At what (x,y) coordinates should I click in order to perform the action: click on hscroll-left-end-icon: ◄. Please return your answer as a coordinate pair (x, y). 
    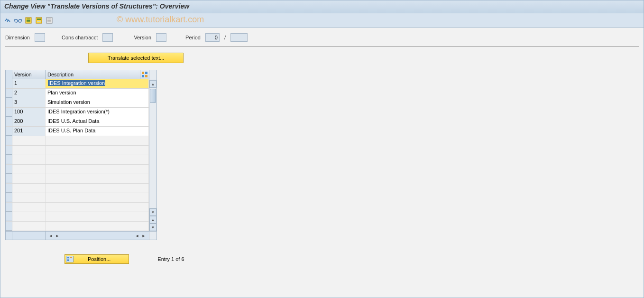
    Looking at the image, I should click on (137, 236).